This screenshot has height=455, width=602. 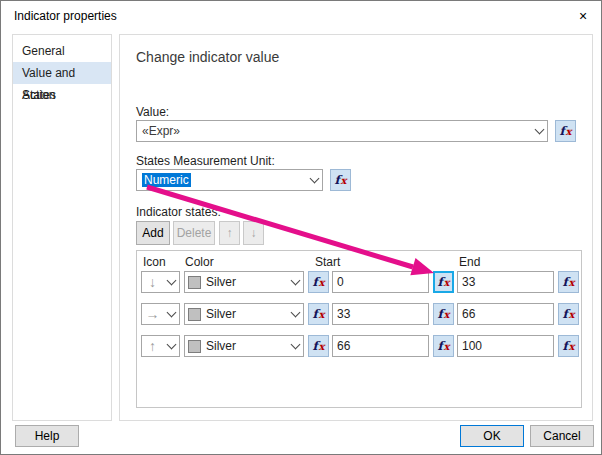 What do you see at coordinates (328, 262) in the screenshot?
I see `column-header-start: Start` at bounding box center [328, 262].